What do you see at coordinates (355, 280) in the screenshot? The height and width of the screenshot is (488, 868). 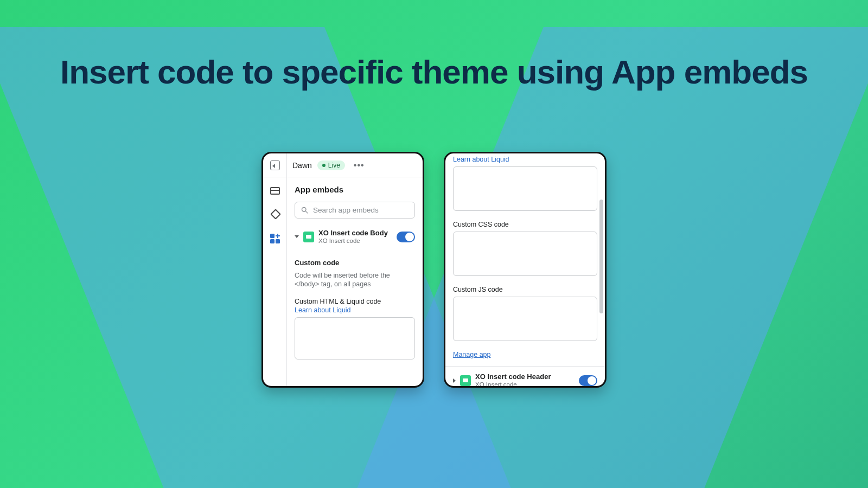 I see `custom-code-help: Code will be inserted before the </body>…` at bounding box center [355, 280].